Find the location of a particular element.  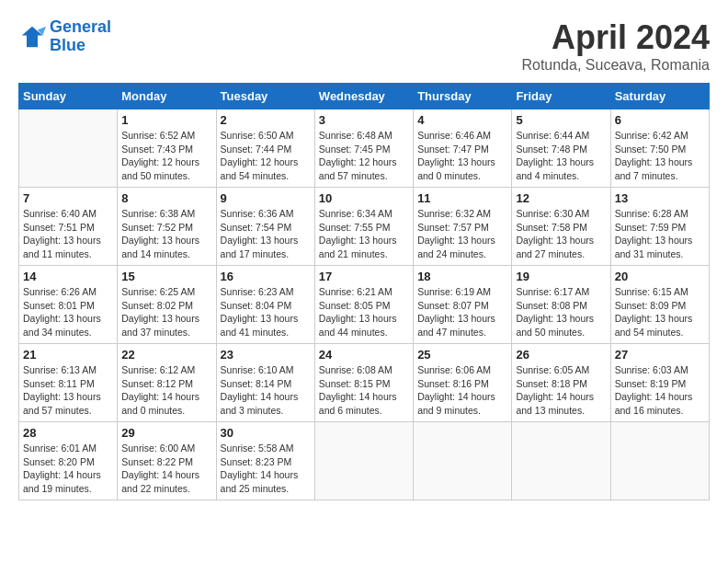

day-of-week-header: Monday is located at coordinates (167, 97).